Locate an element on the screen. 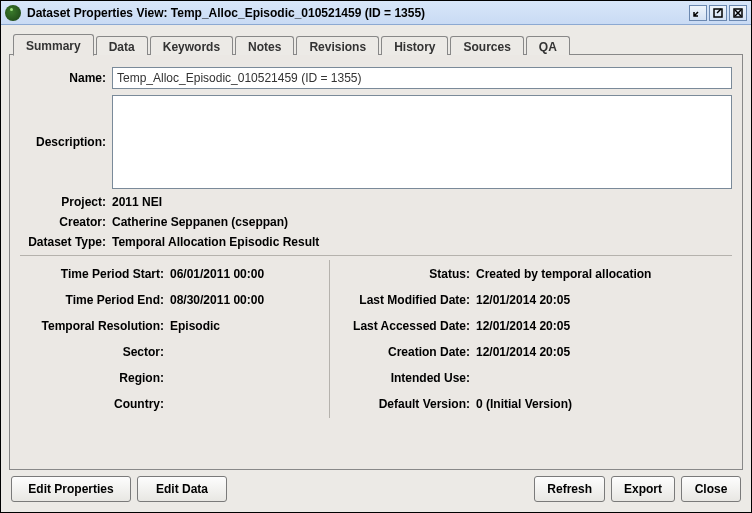  detail-col-left: Time Period Start:06/01/2011 00:00 Time … is located at coordinates (175, 339).